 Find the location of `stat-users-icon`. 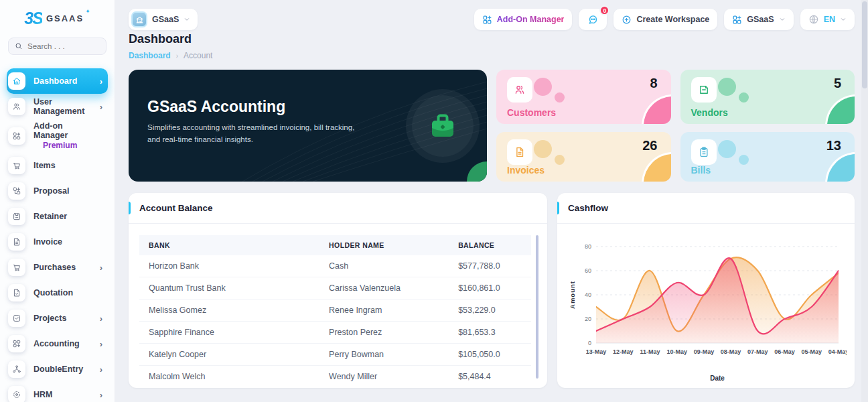

stat-users-icon is located at coordinates (520, 90).